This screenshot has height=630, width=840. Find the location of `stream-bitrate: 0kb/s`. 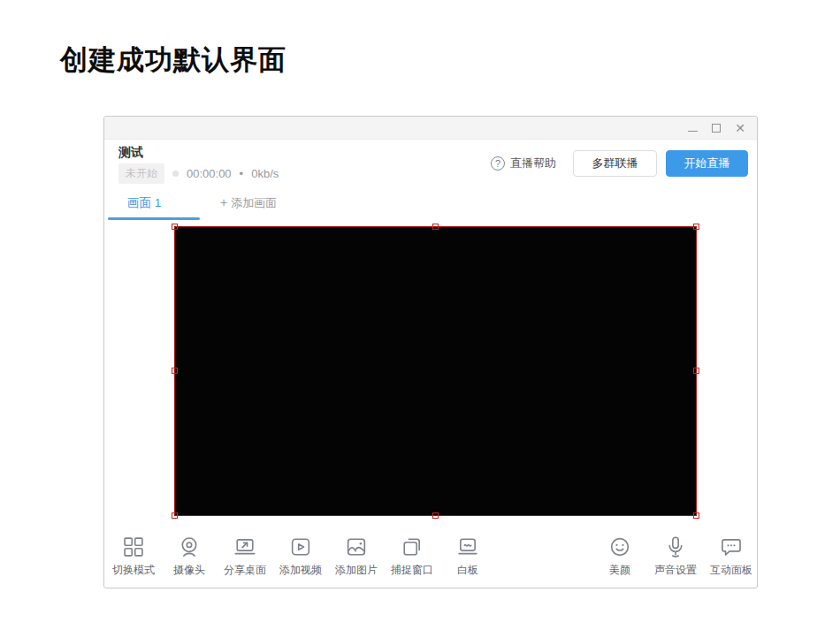

stream-bitrate: 0kb/s is located at coordinates (265, 173).